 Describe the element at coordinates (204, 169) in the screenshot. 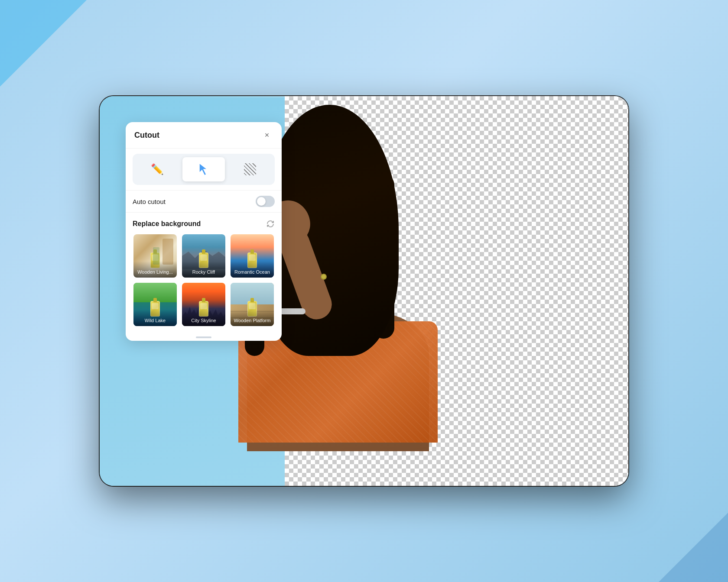

I see `tool-buttons-group: ✏️` at that location.